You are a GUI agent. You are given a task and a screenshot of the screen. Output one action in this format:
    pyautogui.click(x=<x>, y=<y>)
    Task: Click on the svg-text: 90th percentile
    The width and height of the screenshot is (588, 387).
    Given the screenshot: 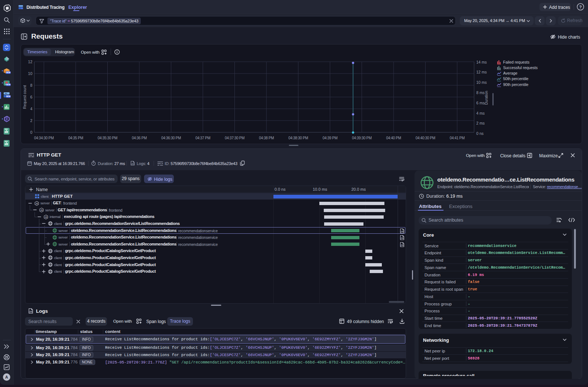 What is the action you would take?
    pyautogui.click(x=516, y=85)
    